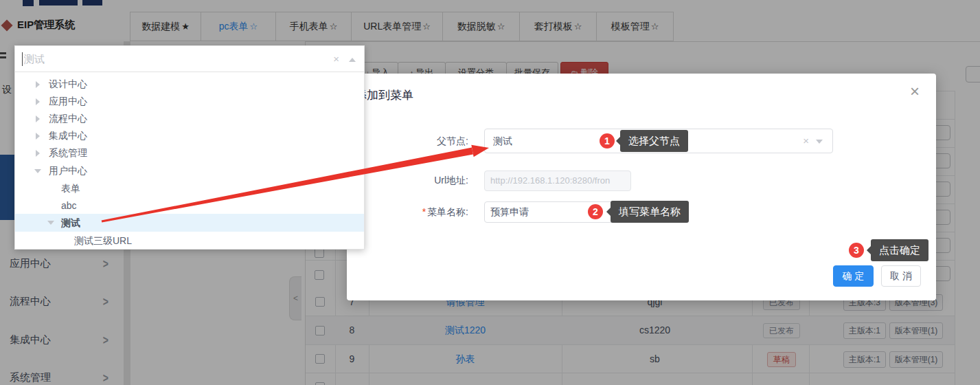 This screenshot has height=385, width=980. Describe the element at coordinates (190, 223) in the screenshot. I see `tree-item-test-selected: 测试` at that location.